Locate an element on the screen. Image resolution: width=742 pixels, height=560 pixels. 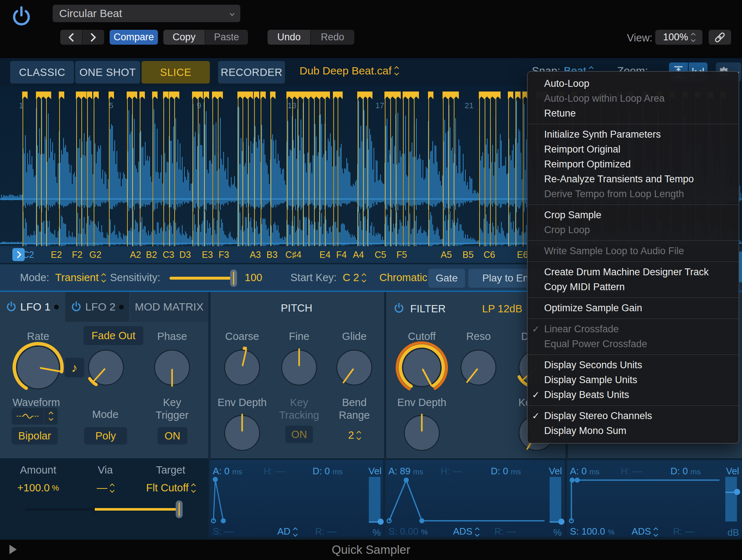
pitch-env-vel-handle is located at coordinates (380, 522).